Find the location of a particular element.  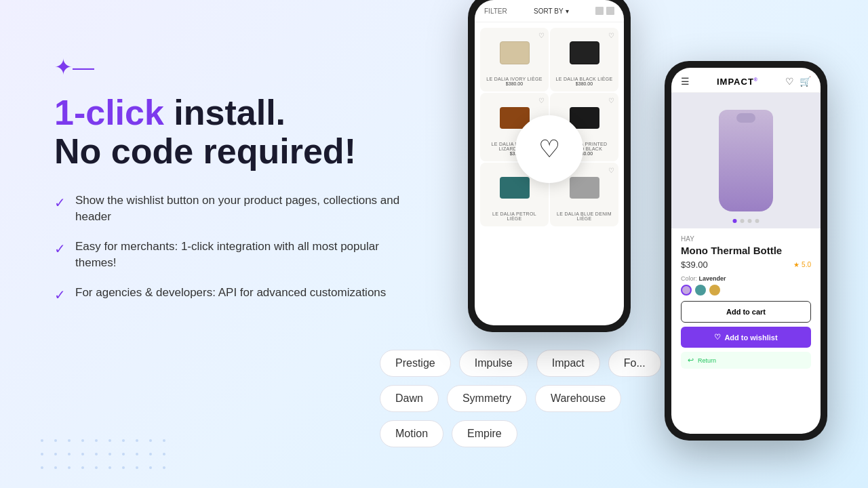

bag-image-ivory is located at coordinates (515, 53).